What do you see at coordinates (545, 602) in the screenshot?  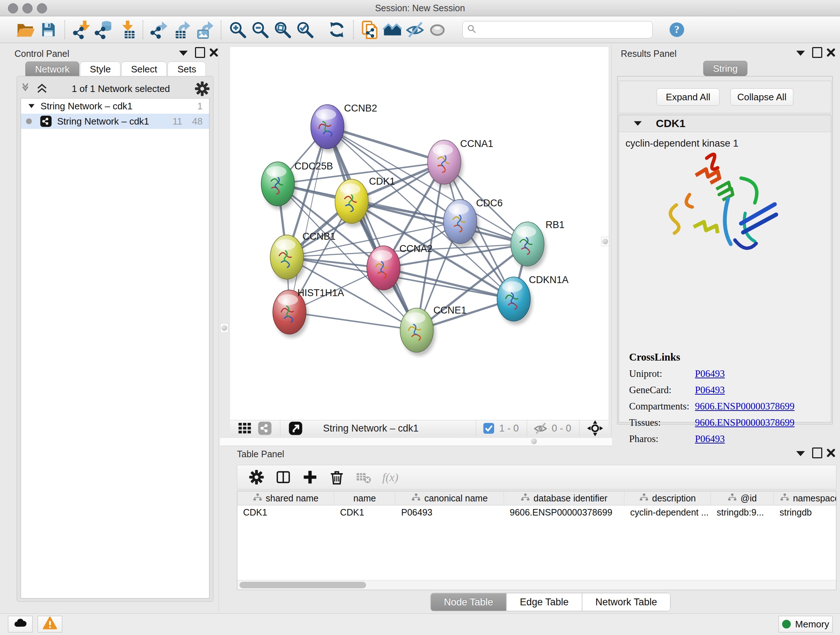 I see `tab-edge-table: Edge Table` at bounding box center [545, 602].